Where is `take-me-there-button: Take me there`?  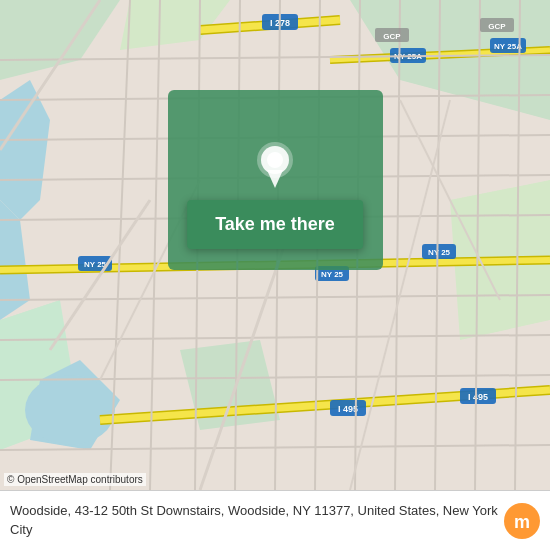
take-me-there-button: Take me there is located at coordinates (275, 224).